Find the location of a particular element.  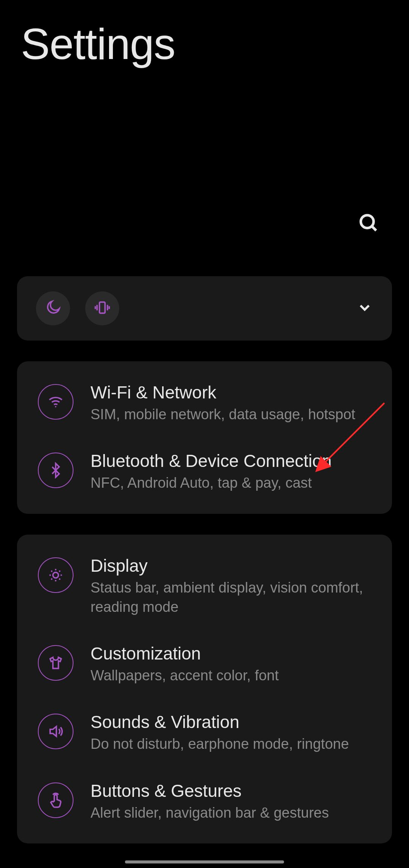

vibrate-toggle is located at coordinates (102, 308).